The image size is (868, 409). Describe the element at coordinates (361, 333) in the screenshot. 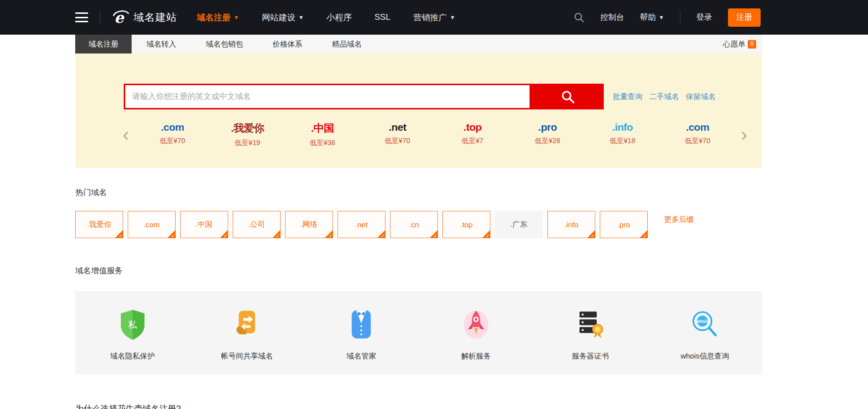

I see `service-domain-butler: 域名管家` at that location.